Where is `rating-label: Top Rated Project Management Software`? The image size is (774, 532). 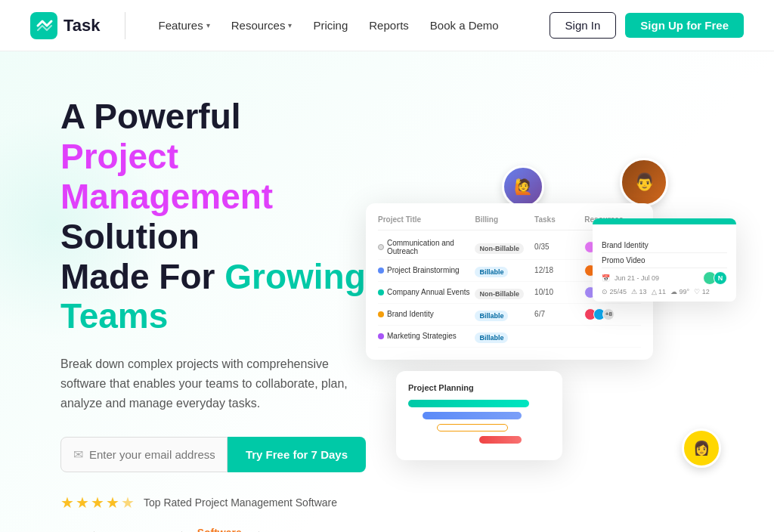 rating-label: Top Rated Project Management Software is located at coordinates (240, 503).